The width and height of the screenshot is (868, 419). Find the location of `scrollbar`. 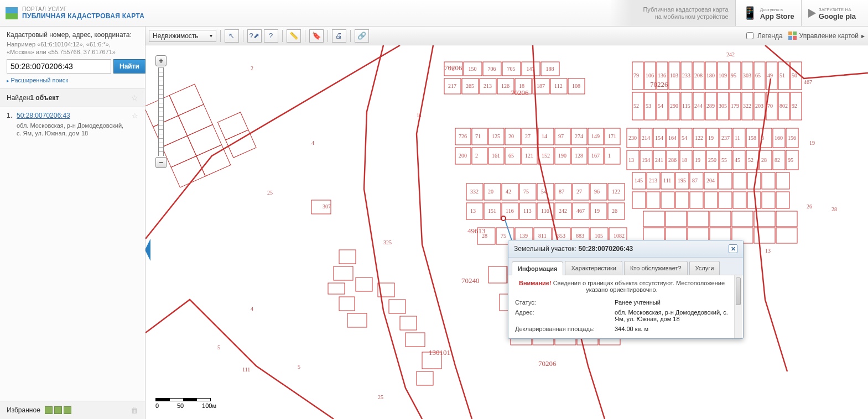

scrollbar is located at coordinates (738, 307).